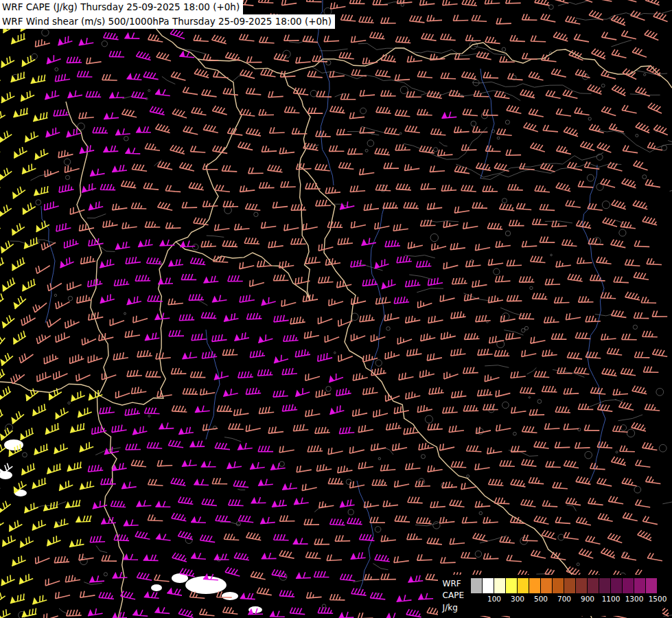  Describe the element at coordinates (634, 599) in the screenshot. I see `legend-tick-label: 1300` at that location.